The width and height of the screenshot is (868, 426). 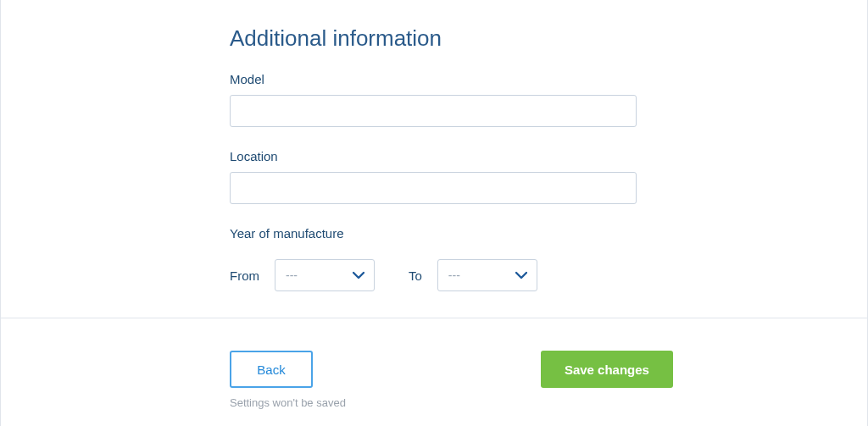 I want to click on year-range-row: From --- To ---, so click(x=548, y=275).